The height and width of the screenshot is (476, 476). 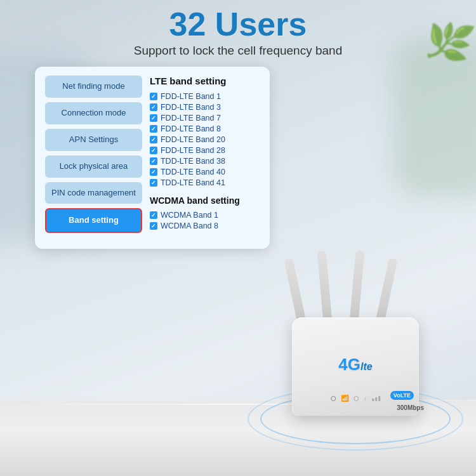 I want to click on sidebar-nav: Net finding mode Connection mode APN Set…, so click(x=94, y=157).